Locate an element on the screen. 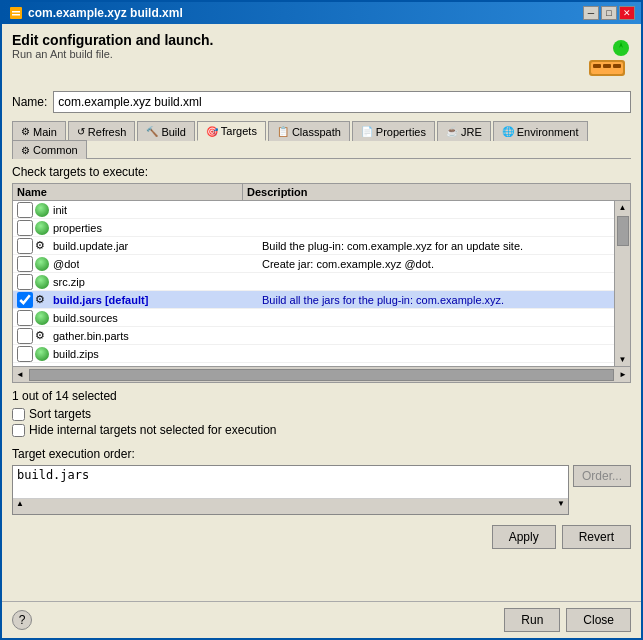 Image resolution: width=643 pixels, height=640 pixels. tab-build: 🔨 Build is located at coordinates (166, 131).